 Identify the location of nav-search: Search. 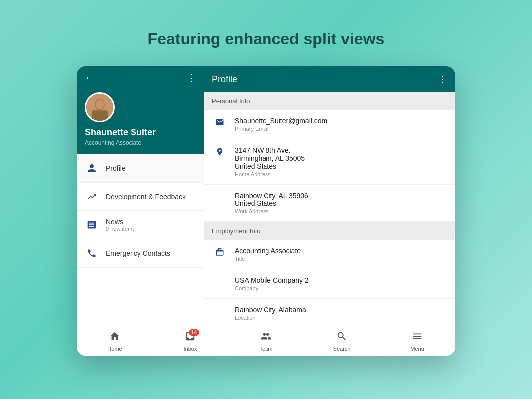
(342, 341).